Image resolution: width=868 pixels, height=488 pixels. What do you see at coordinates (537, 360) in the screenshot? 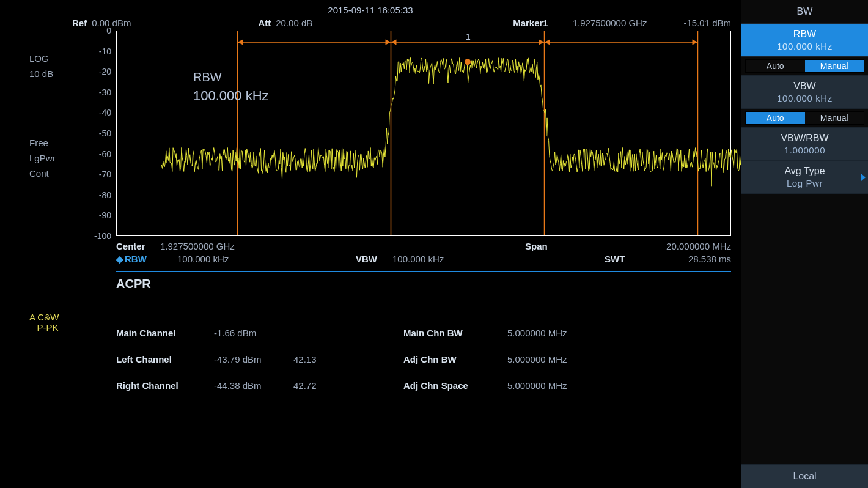
I see `adj-chn-bw-value: 5.000000 MHz` at bounding box center [537, 360].